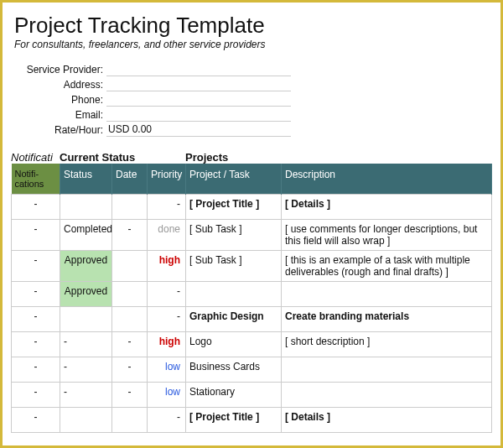  I want to click on cell-task, so click(234, 294).